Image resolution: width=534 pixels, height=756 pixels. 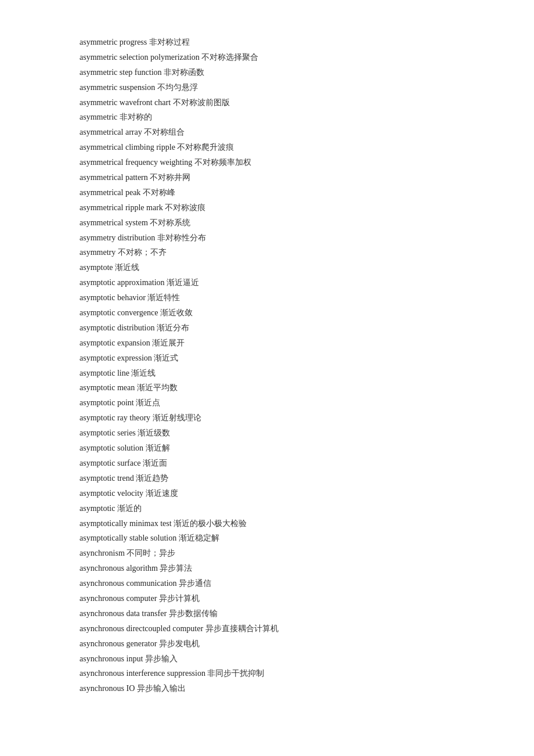 I want to click on entry-english: asymptotic ray theory, so click(x=115, y=418).